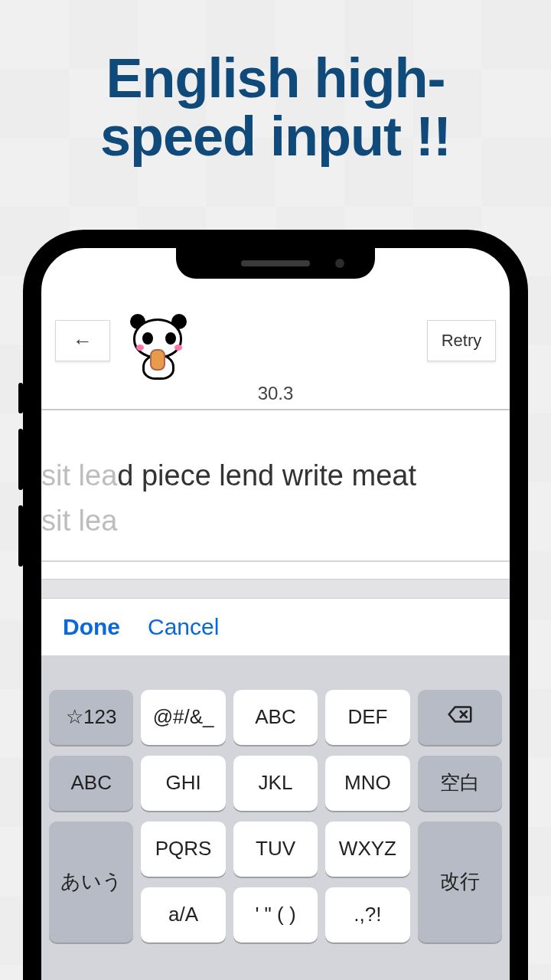  I want to click on score-value: 30.3, so click(276, 394).